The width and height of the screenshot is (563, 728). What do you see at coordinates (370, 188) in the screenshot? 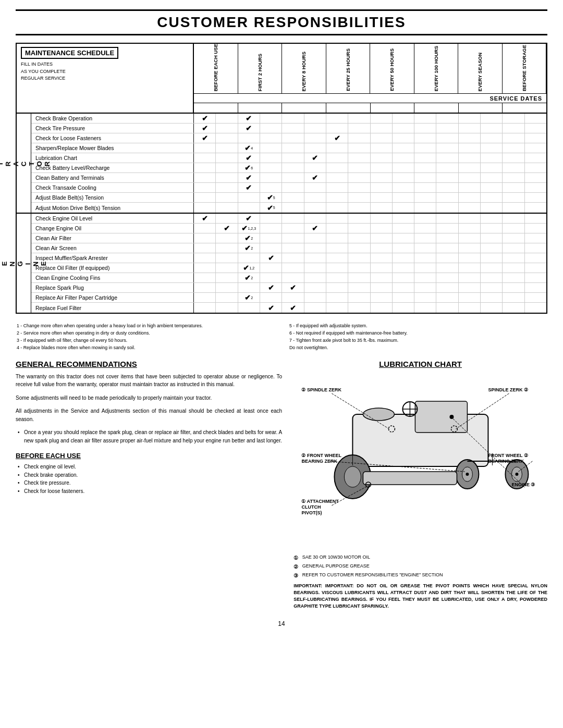
I see `check-cells: ✔` at bounding box center [370, 188].